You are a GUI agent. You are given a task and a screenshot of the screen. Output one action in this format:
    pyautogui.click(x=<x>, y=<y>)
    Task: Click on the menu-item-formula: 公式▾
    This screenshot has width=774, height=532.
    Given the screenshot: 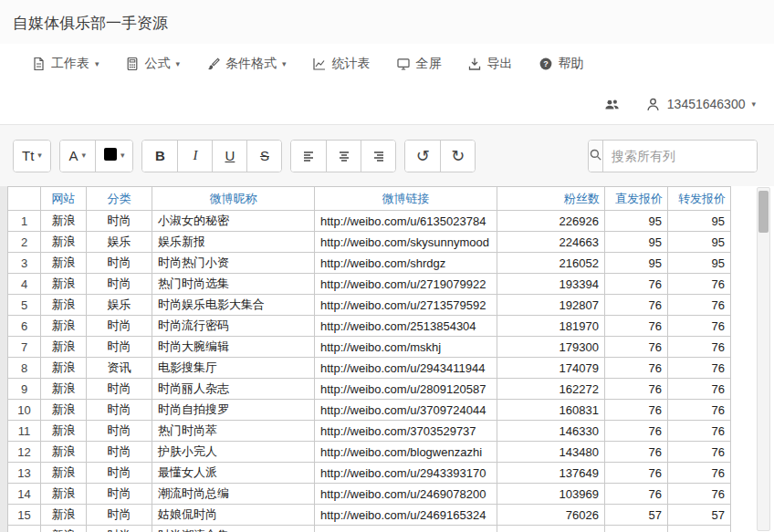 What is the action you would take?
    pyautogui.click(x=153, y=64)
    